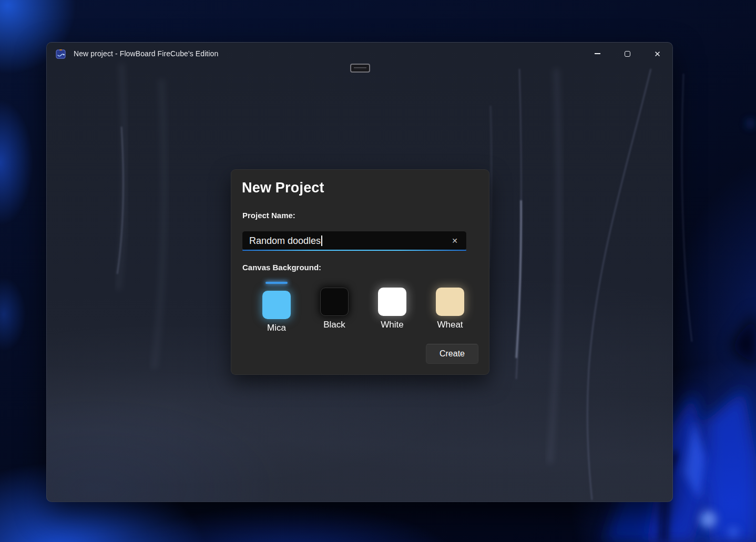  I want to click on clear-input-button: ✕, so click(455, 241).